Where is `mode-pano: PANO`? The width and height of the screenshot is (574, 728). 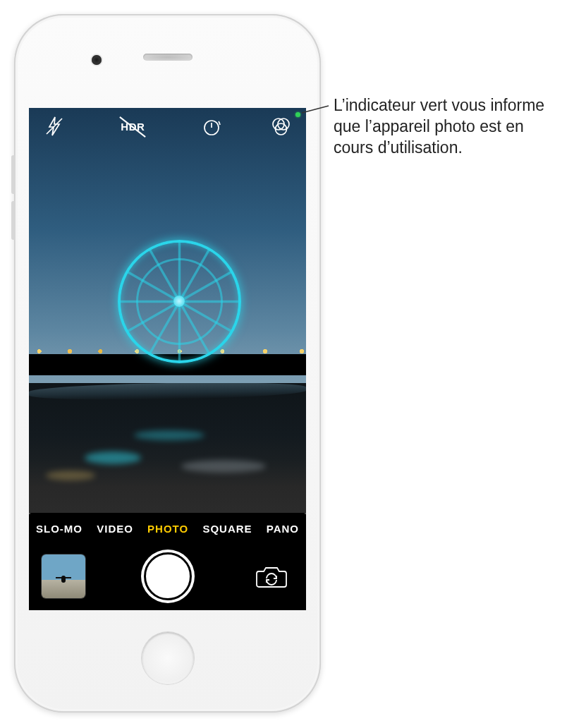
mode-pano: PANO is located at coordinates (283, 529).